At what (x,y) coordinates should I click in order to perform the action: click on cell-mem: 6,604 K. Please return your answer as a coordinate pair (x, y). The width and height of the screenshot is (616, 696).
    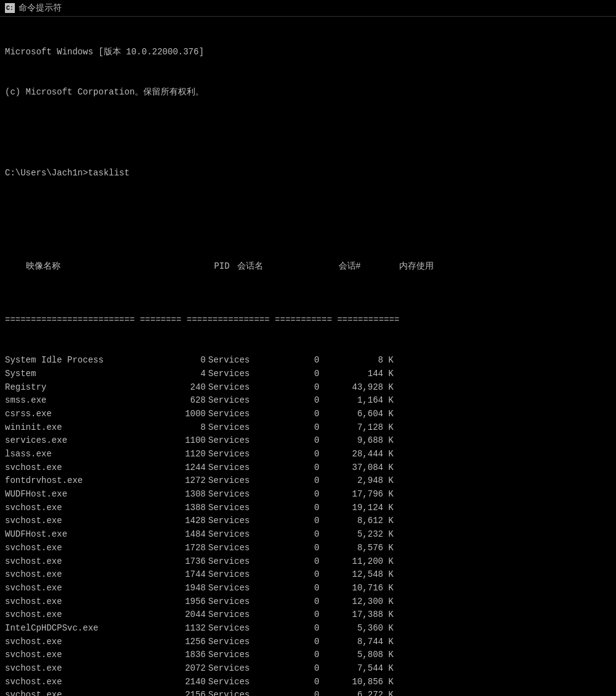
    Looking at the image, I should click on (357, 414).